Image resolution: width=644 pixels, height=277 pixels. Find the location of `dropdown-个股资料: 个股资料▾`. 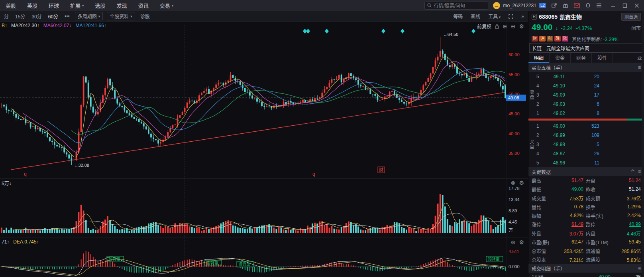

dropdown-个股资料: 个股资料▾ is located at coordinates (121, 16).